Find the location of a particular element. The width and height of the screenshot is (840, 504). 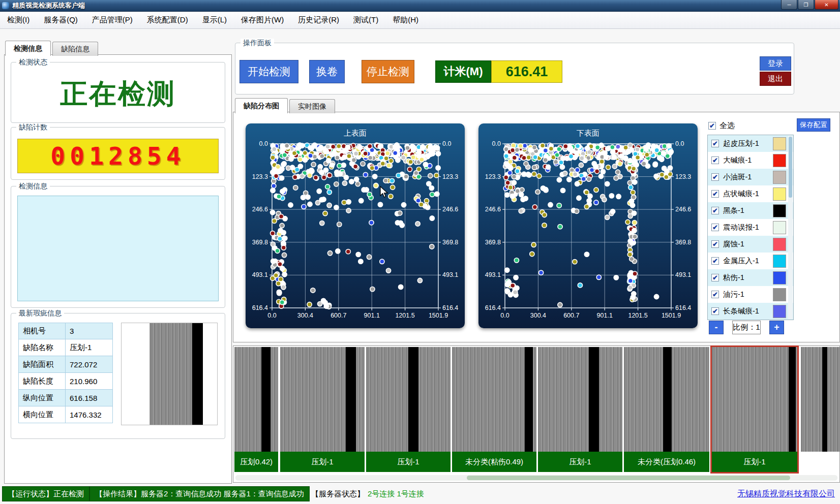

defect-type-row: ✔大碱痕-1 is located at coordinates (751, 161).